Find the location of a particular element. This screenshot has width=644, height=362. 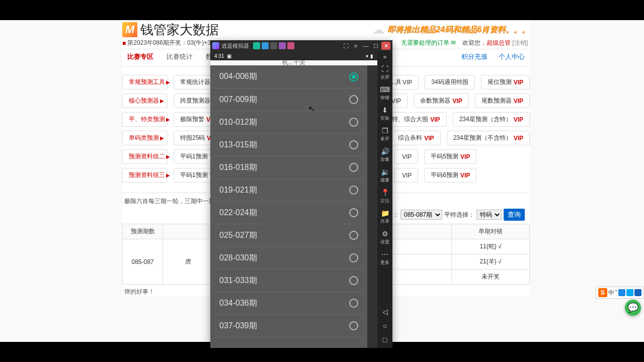

ime-keyboard-icon is located at coordinates (622, 293).